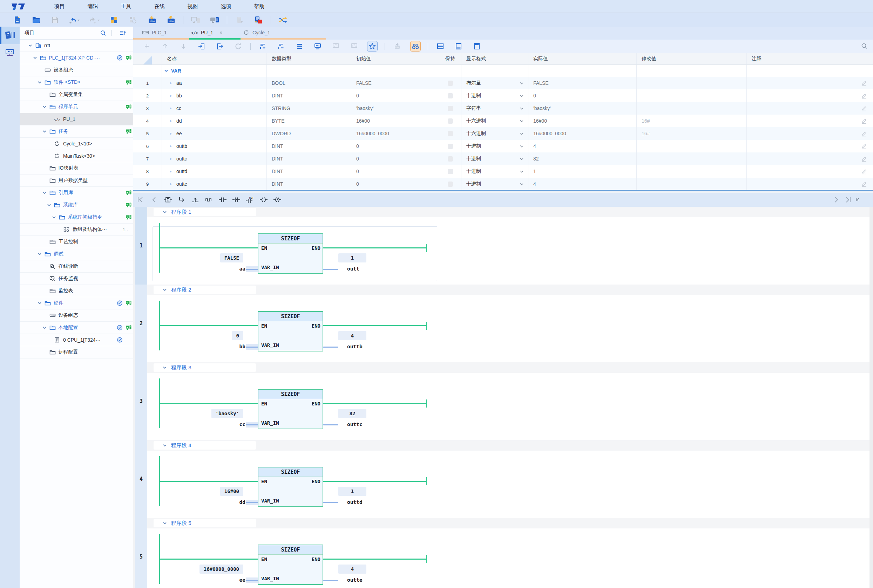  What do you see at coordinates (159, 6) in the screenshot?
I see `menu-item-3: 在线` at bounding box center [159, 6].